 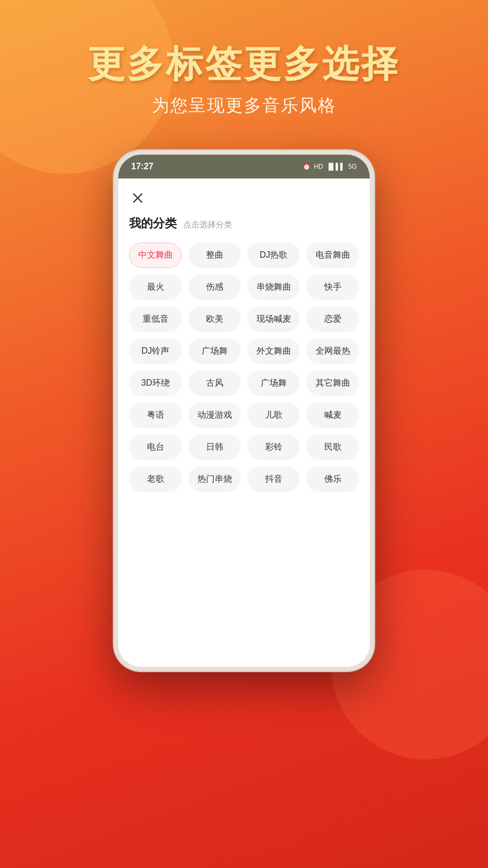 I want to click on tag-item: 重低音, so click(x=155, y=319).